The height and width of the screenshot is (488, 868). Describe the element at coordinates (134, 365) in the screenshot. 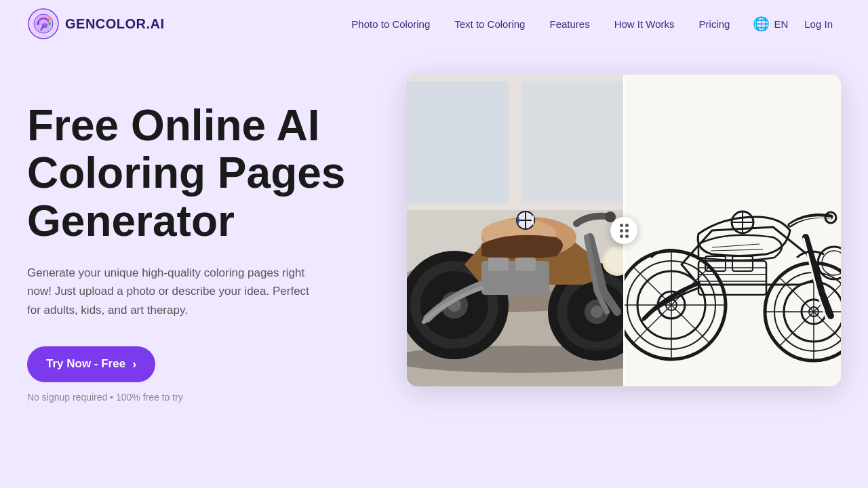

I see `cta-chevron-icon: ›` at that location.